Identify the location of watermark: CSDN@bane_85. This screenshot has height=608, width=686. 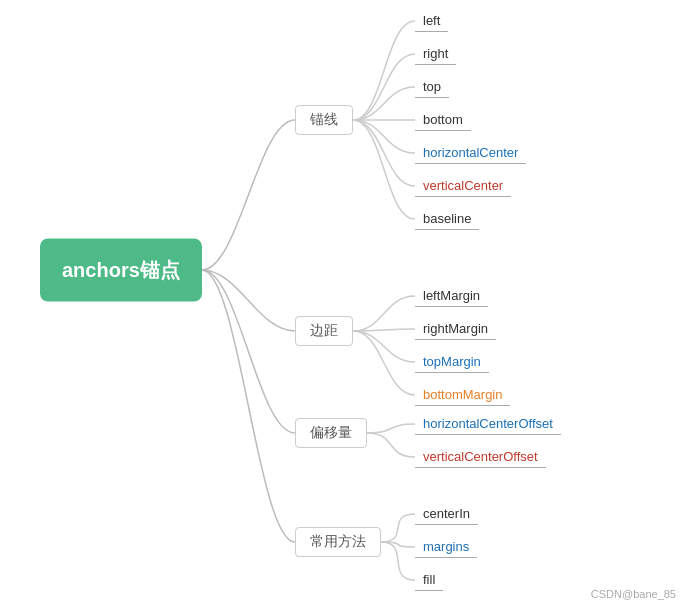
(634, 594).